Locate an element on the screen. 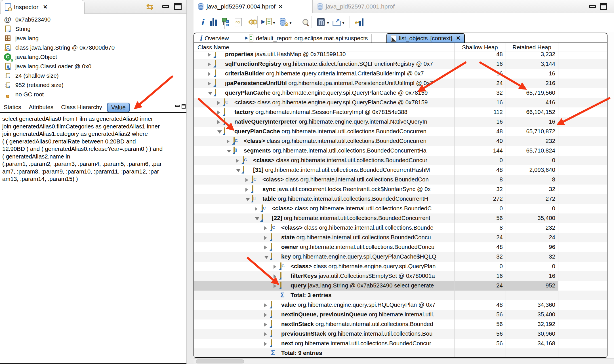  inspector-tab-attributes: Attributes is located at coordinates (41, 107).